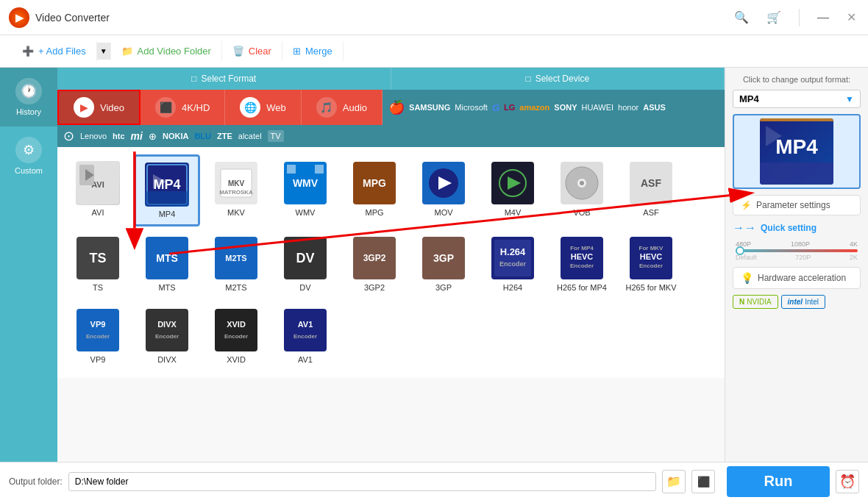  I want to click on 3gp2-icon: 3GP2, so click(374, 258).